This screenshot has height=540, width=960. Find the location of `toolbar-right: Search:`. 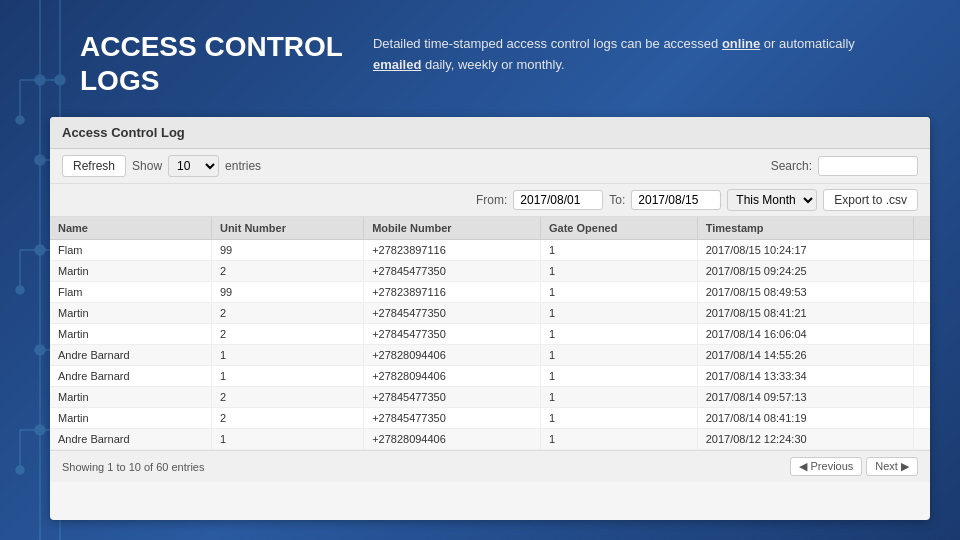

toolbar-right: Search: is located at coordinates (844, 166).